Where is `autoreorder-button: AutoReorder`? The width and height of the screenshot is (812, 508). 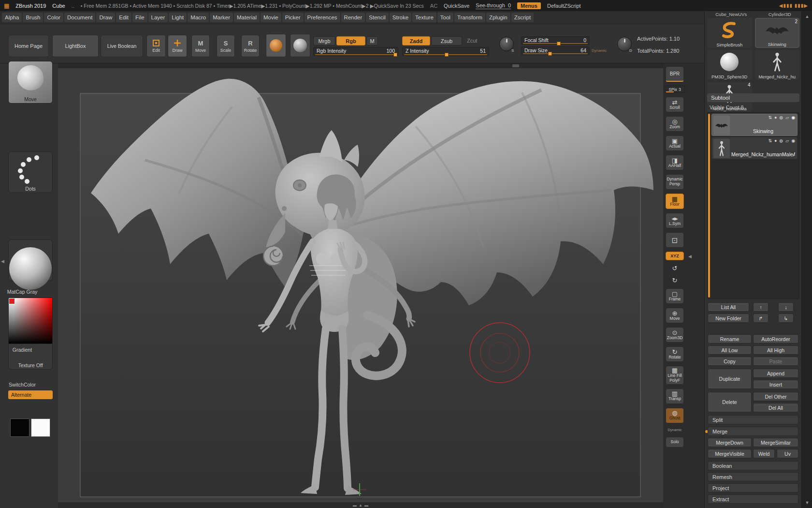
autoreorder-button: AutoReorder is located at coordinates (776, 339).